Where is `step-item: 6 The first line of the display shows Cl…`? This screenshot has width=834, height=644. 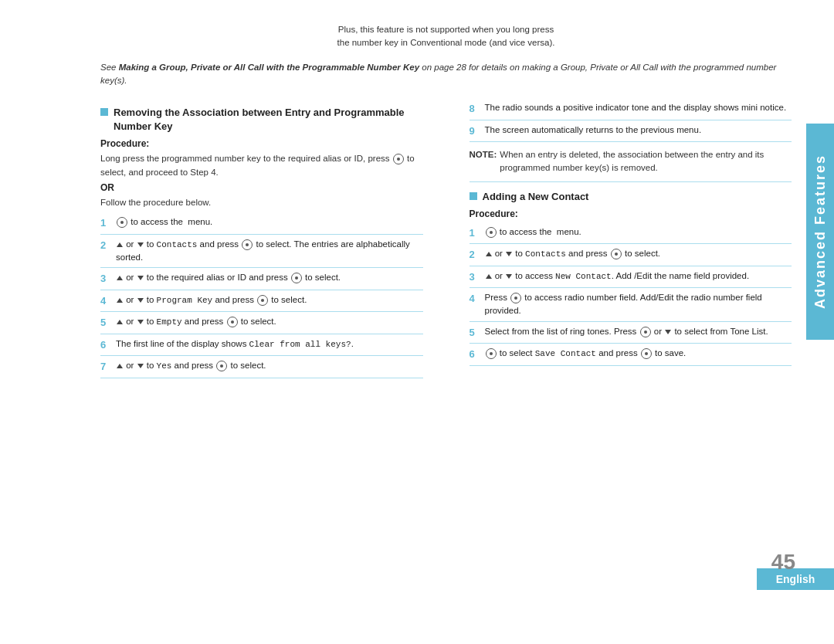
step-item: 6 The first line of the display shows Cl… is located at coordinates (262, 346).